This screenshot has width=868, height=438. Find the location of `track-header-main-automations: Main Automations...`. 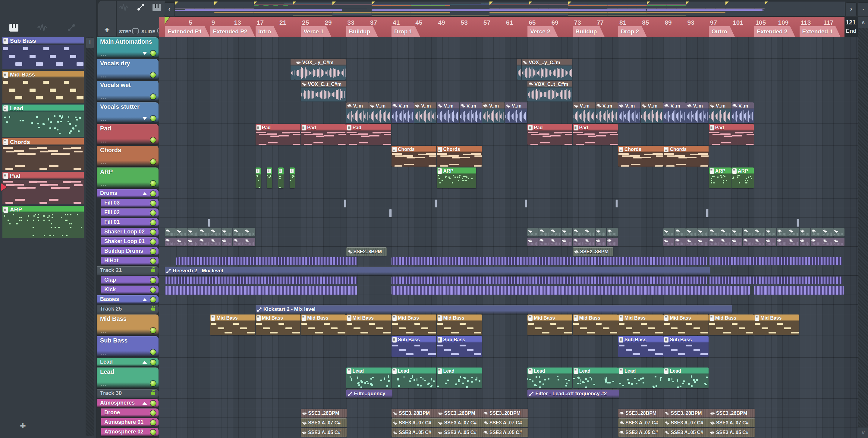

track-header-main-automations: Main Automations... is located at coordinates (128, 48).